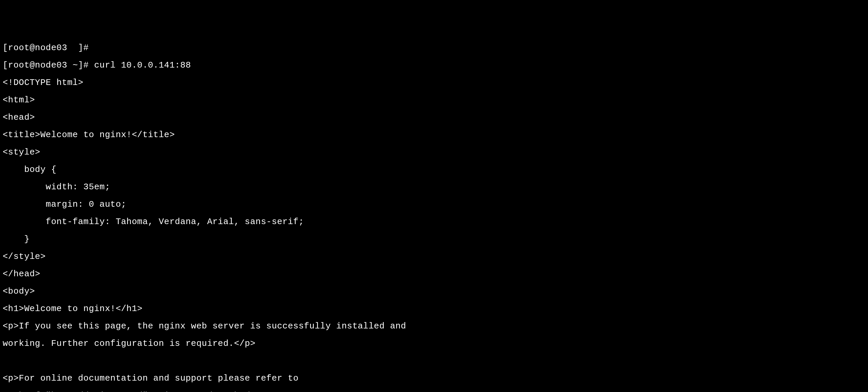  I want to click on terminal-line: [root@node03 ]#, so click(434, 48).